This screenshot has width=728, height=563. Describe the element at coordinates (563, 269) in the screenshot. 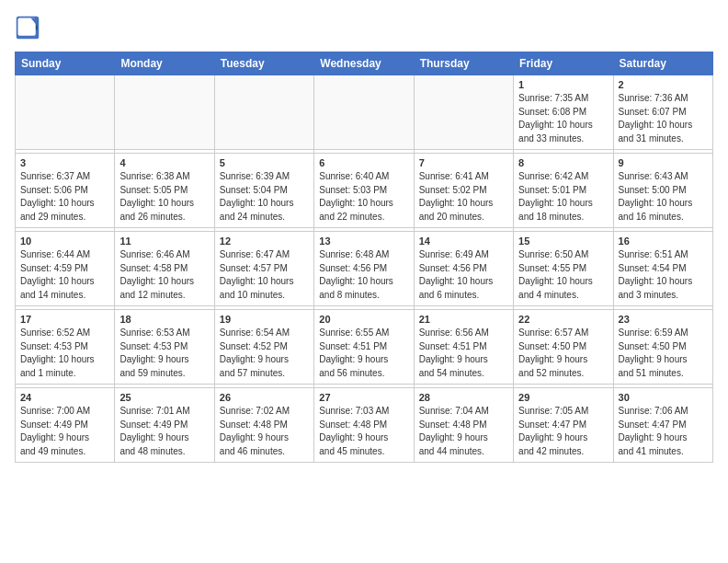

I see `calendar-cell: 15Sunrise: 6:50 AMSunset: 4:55 PMDayligh…` at that location.